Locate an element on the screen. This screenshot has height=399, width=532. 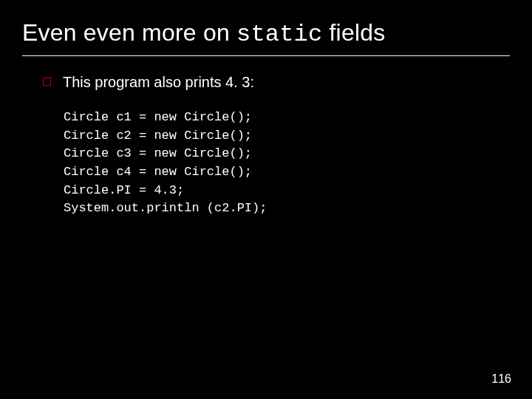
title-pre: Even even more on is located at coordinates (129, 33).